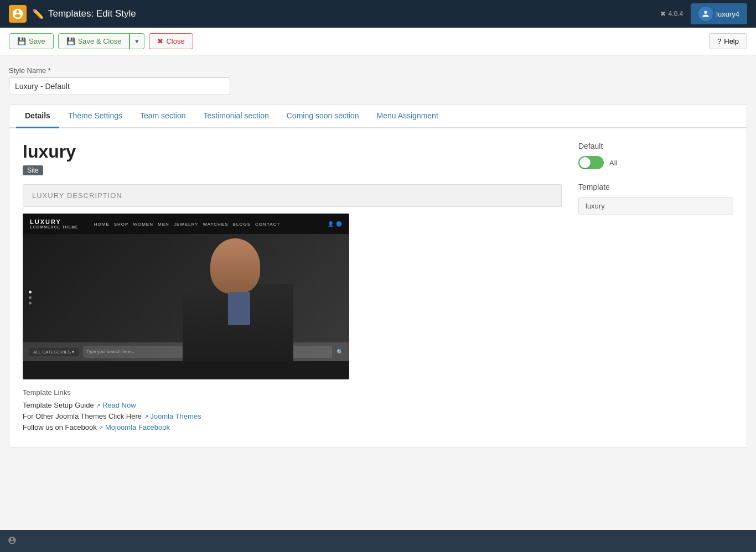 The height and width of the screenshot is (552, 756). Describe the element at coordinates (18, 14) in the screenshot. I see `joomla-icon` at that location.